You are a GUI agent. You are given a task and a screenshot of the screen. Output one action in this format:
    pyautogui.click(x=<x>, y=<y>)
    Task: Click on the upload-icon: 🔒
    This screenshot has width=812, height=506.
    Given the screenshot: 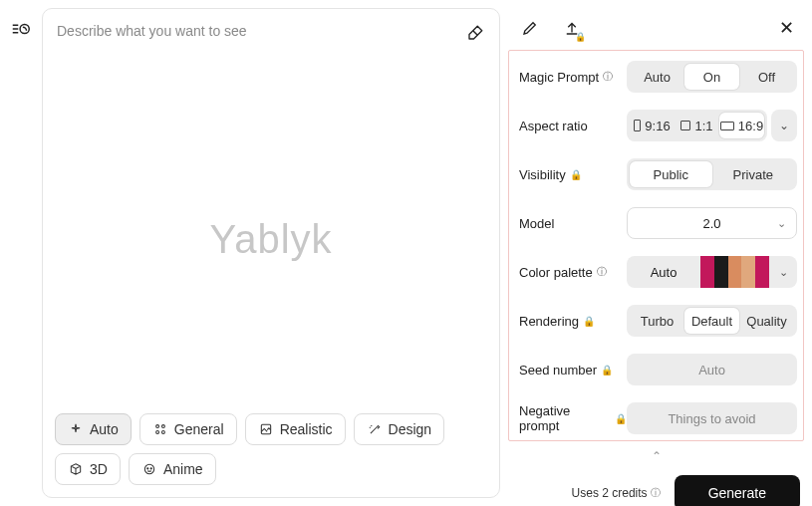 What is the action you would take?
    pyautogui.click(x=572, y=28)
    